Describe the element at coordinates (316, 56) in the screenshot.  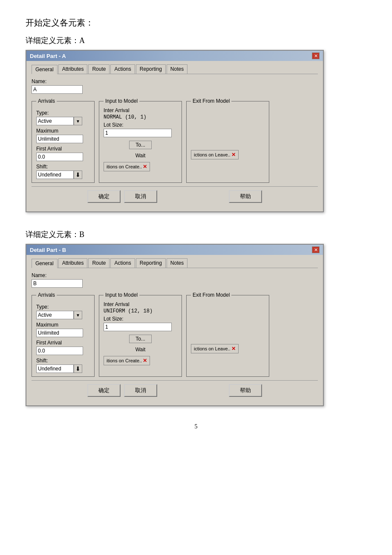
I see `dialog-a-close-button: ✕` at that location.